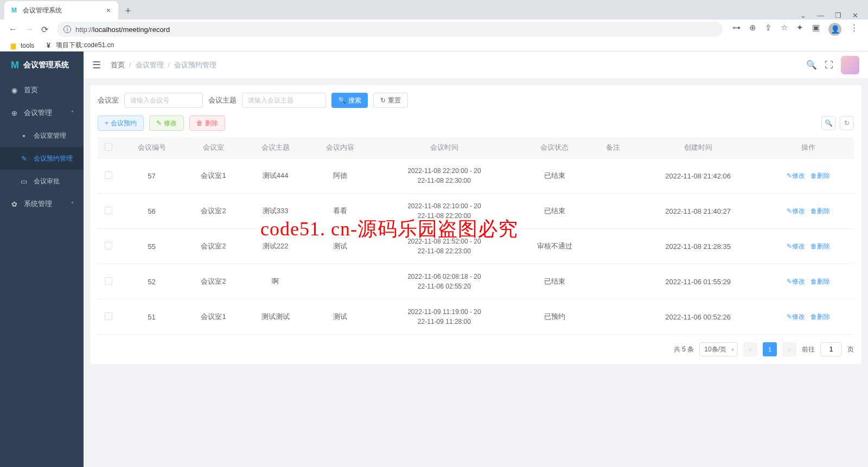 The height and width of the screenshot is (467, 868). Describe the element at coordinates (28, 29) in the screenshot. I see `nav-buttons: ← → ⟳` at that location.